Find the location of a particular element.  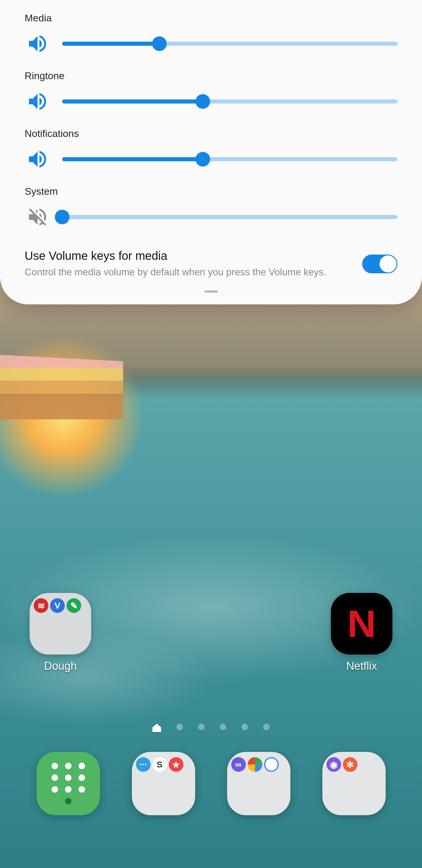

netflix-icon: N is located at coordinates (362, 624).